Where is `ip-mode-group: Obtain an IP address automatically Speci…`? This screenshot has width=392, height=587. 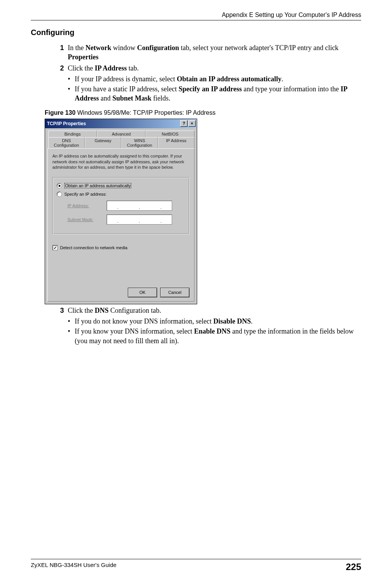 ip-mode-group: Obtain an IP address automatically Speci… is located at coordinates (121, 206).